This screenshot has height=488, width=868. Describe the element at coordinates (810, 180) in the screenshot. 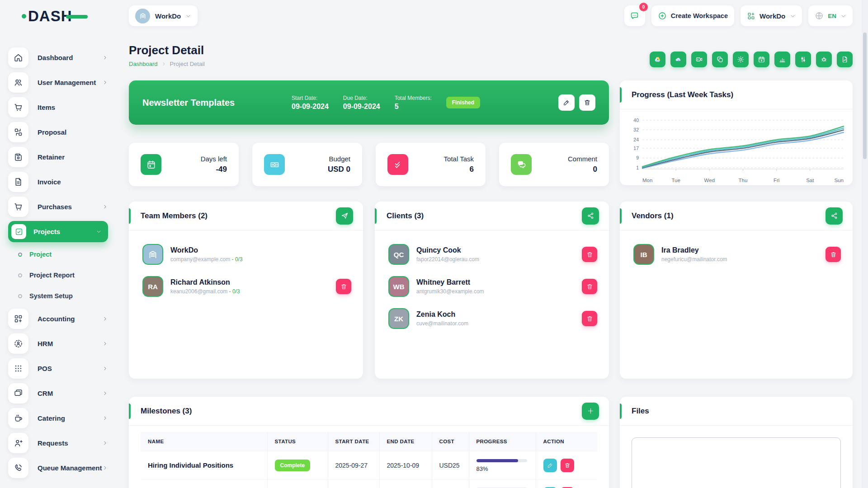

I see `svg-text: Sat` at that location.